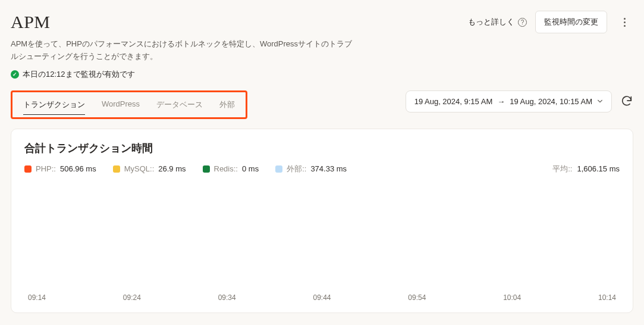  Describe the element at coordinates (497, 22) in the screenshot. I see `learn-more-link: もっと詳しく ?` at that location.